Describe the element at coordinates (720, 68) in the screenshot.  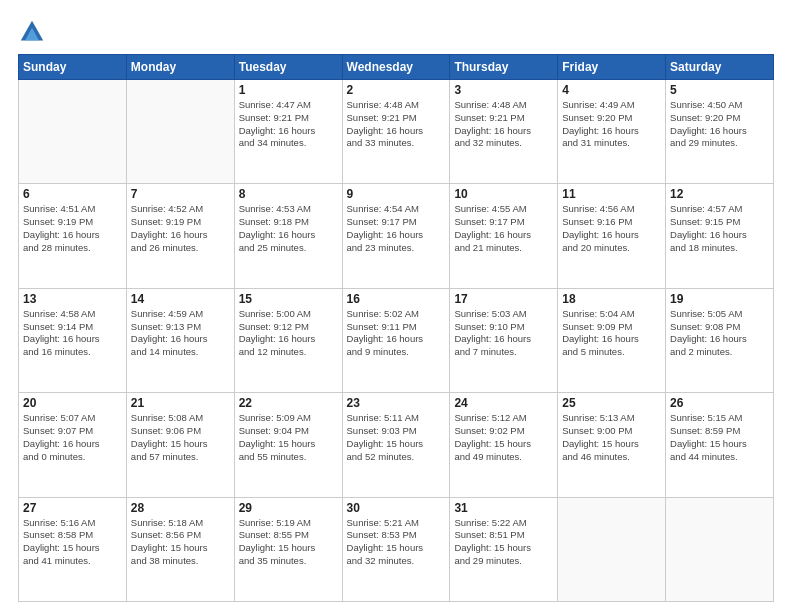
I see `weekday-header-saturday: Saturday` at that location.